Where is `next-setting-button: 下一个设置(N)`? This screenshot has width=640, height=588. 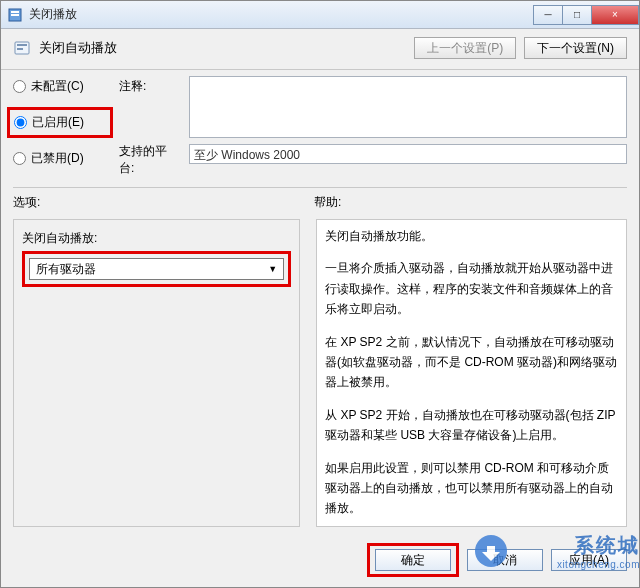
next-setting-button: 下一个设置(N) is located at coordinates (576, 48).